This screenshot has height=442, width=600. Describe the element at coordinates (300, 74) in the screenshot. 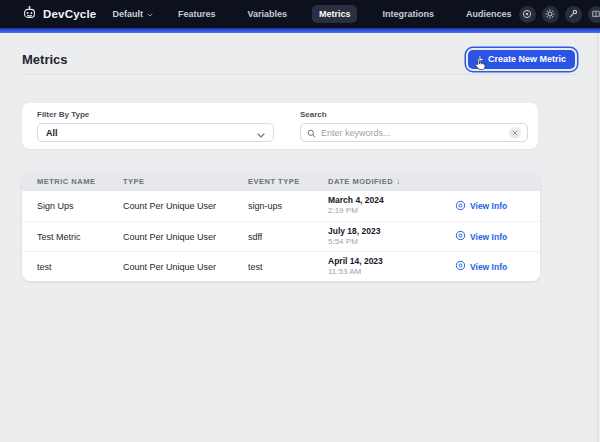

I see `header-divider` at that location.